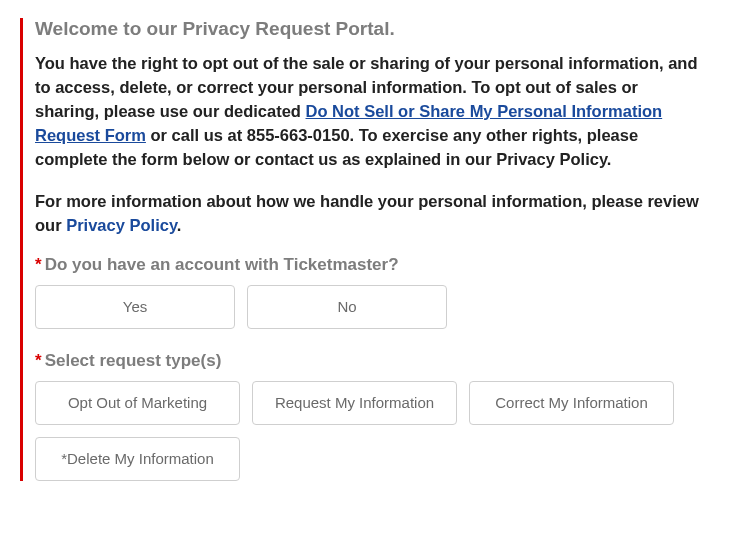 This screenshot has height=553, width=736. What do you see at coordinates (180, 225) in the screenshot?
I see `more-info-text-2: .` at bounding box center [180, 225].